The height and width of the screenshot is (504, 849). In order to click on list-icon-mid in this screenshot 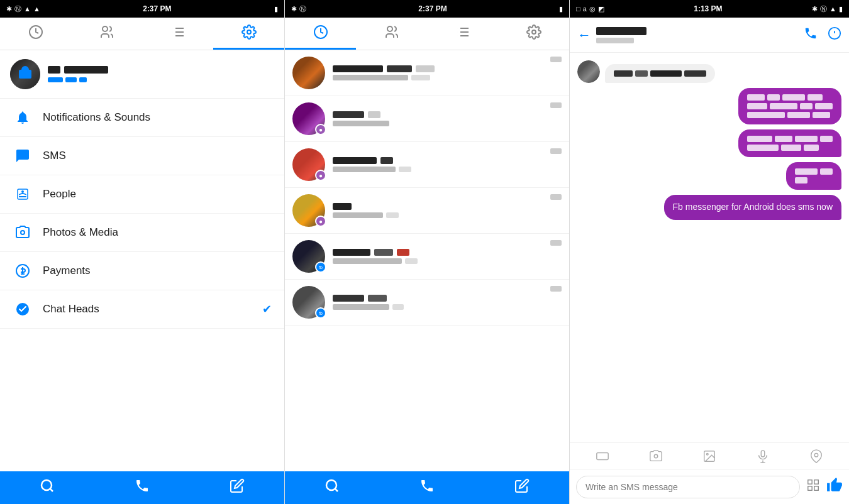, I will do `click(463, 34)`.